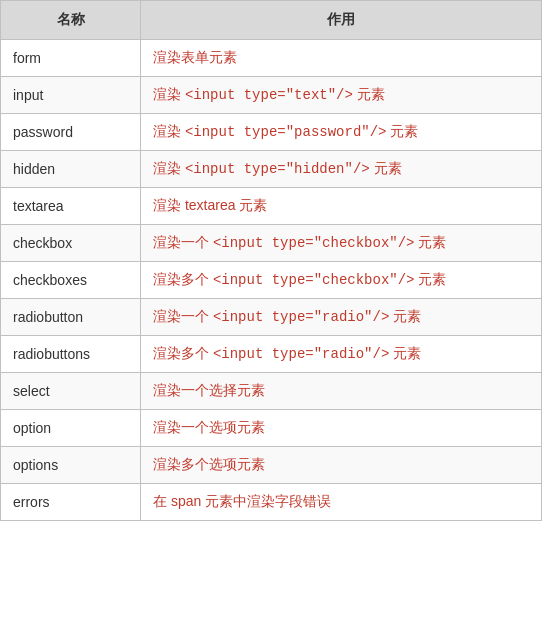 This screenshot has width=542, height=640. Describe the element at coordinates (71, 466) in the screenshot. I see `cell-name: options` at that location.